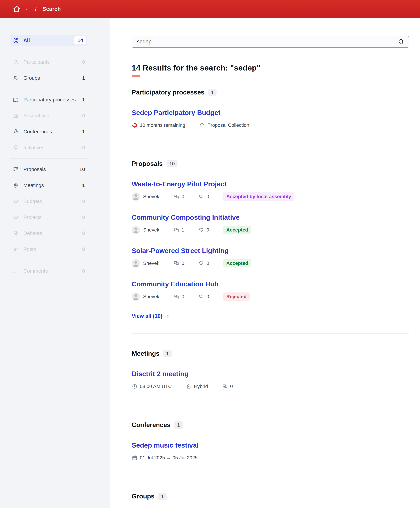 The width and height of the screenshot is (420, 508). I want to click on search-input, so click(267, 42).